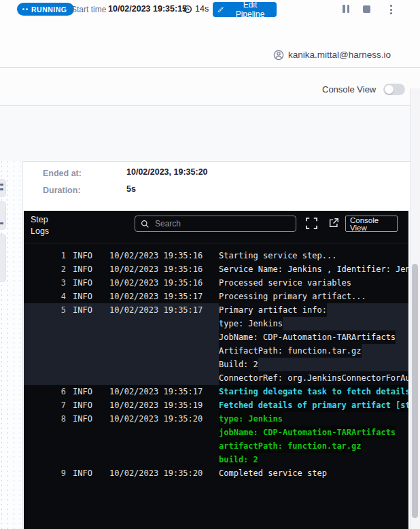 Image resolution: width=420 pixels, height=529 pixels. I want to click on user-avatar-icon, so click(279, 55).